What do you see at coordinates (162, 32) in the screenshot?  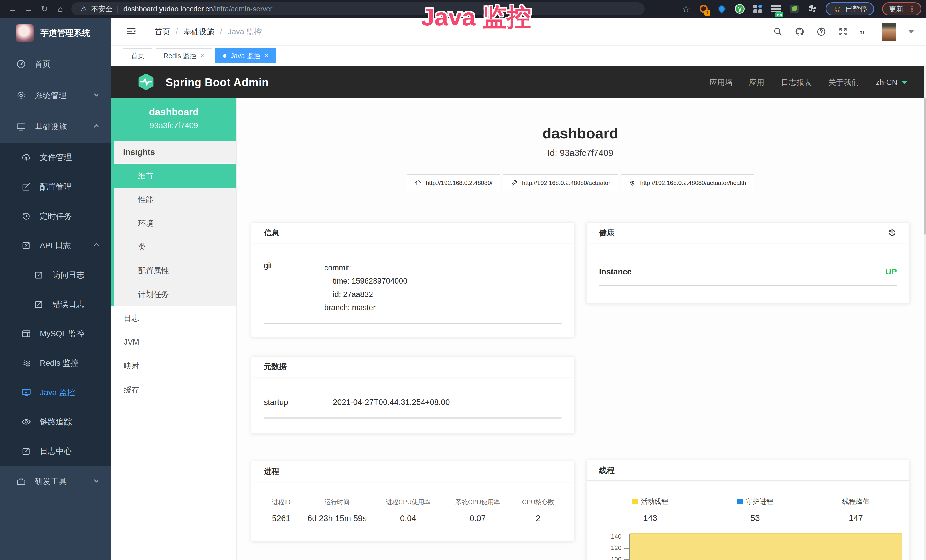 I see `breadcrumb-home: 首页` at bounding box center [162, 32].